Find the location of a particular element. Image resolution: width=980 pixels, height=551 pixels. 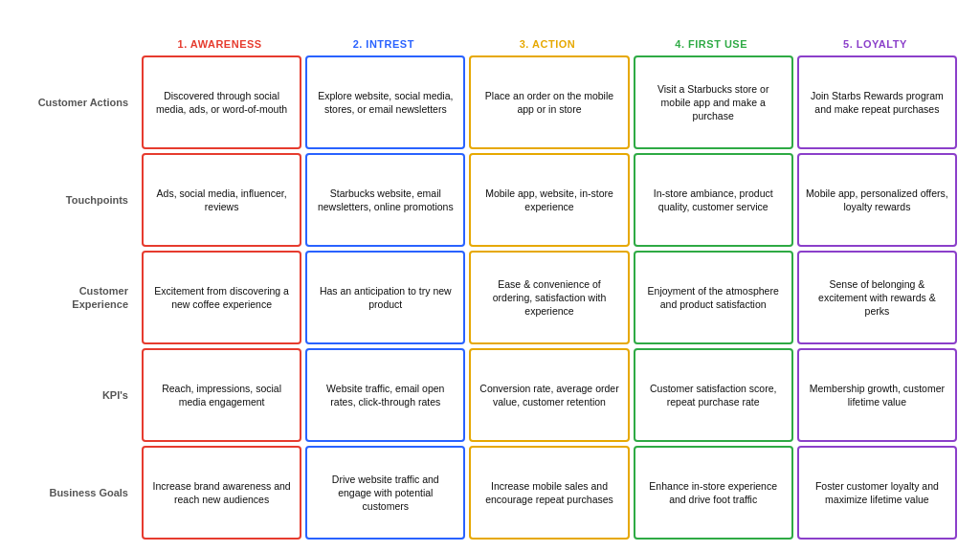

cell-r4-c3: Enhance in-store experience and drive fo… is located at coordinates (714, 493).